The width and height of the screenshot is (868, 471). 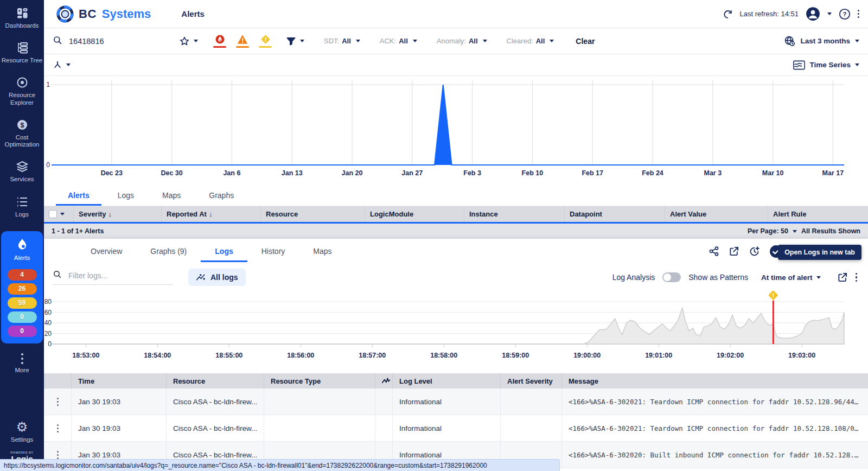 I want to click on avatar, so click(x=813, y=14).